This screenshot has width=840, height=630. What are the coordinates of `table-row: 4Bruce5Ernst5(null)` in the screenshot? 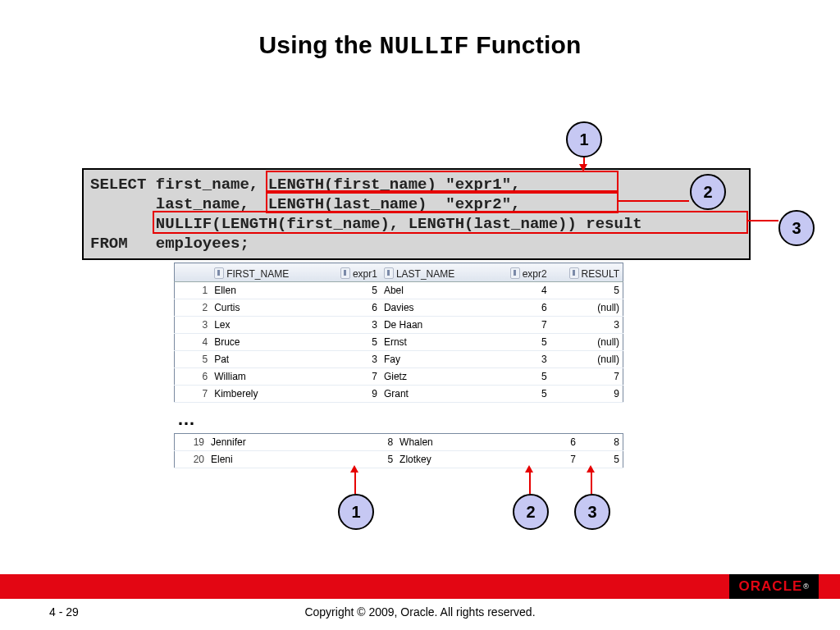 It's located at (399, 343).